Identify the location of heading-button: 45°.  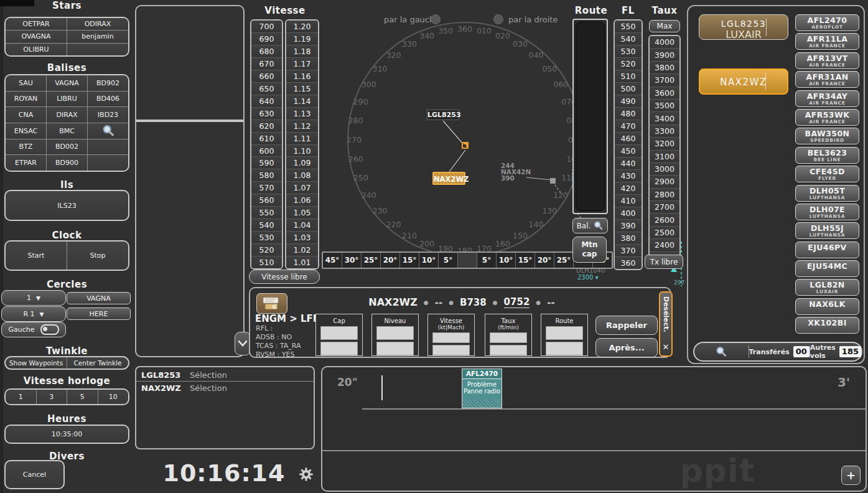
(332, 260).